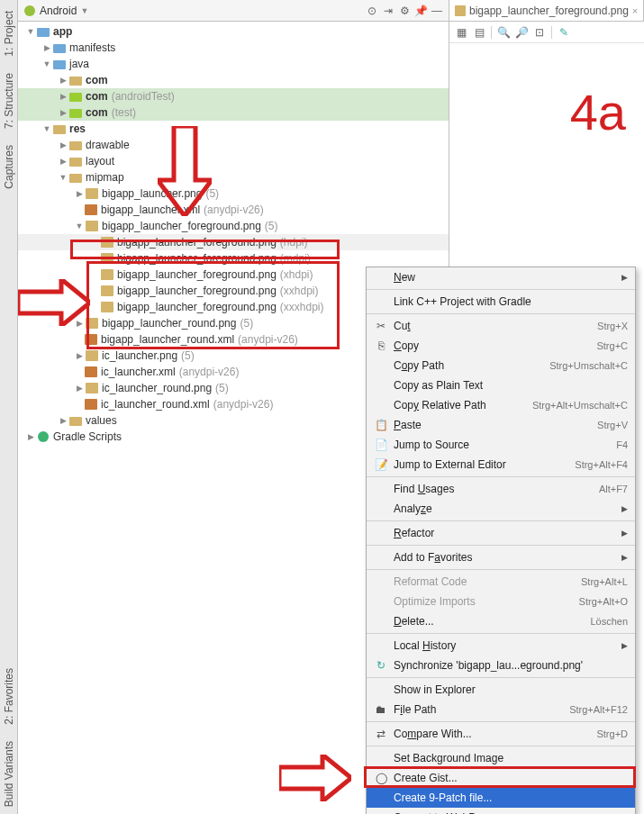 This screenshot has height=814, width=644. Describe the element at coordinates (381, 734) in the screenshot. I see `compare-icon: ⇄` at that location.